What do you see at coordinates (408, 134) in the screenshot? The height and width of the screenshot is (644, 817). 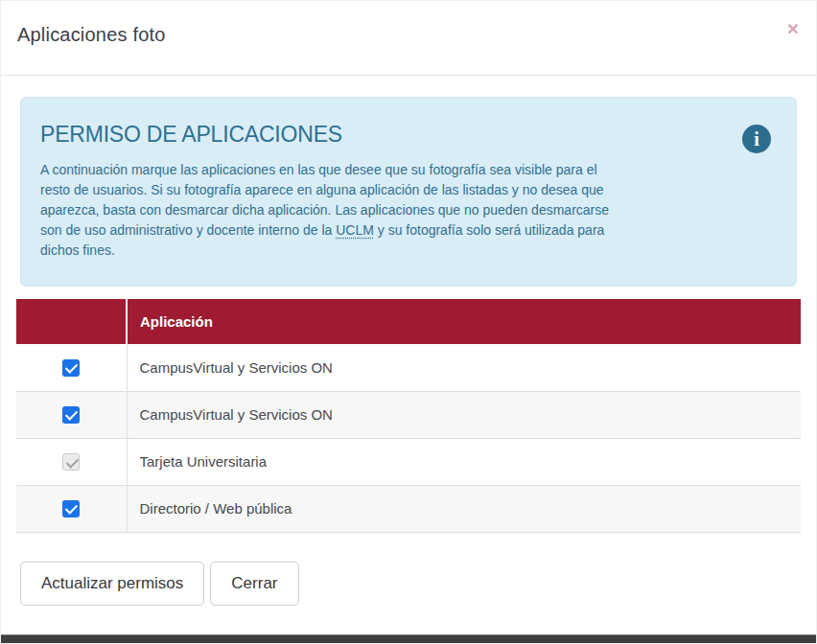 I see `info-panel-heading: PERMISO DE APLICACIONES` at bounding box center [408, 134].